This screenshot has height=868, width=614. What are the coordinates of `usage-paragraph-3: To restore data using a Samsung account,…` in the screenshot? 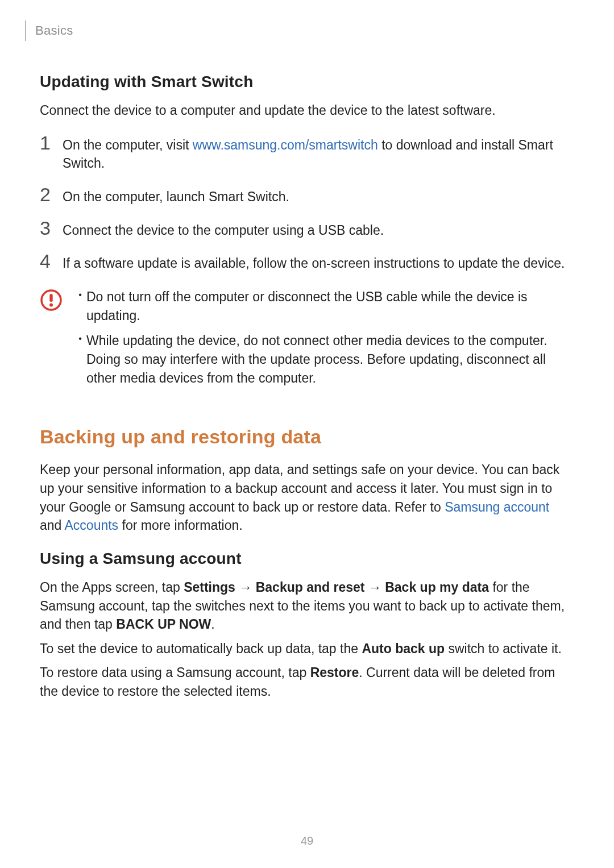 It's located at (307, 682).